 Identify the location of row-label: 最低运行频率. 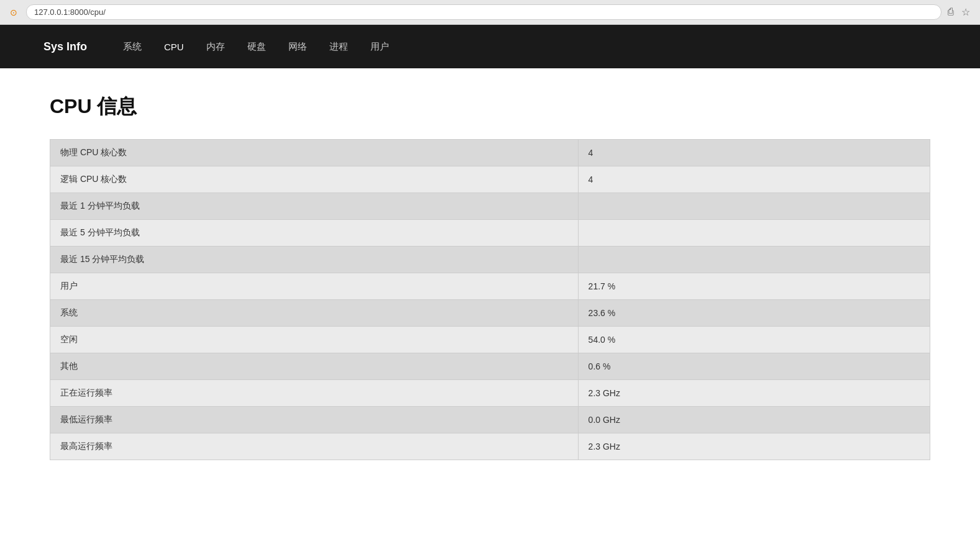
(314, 420).